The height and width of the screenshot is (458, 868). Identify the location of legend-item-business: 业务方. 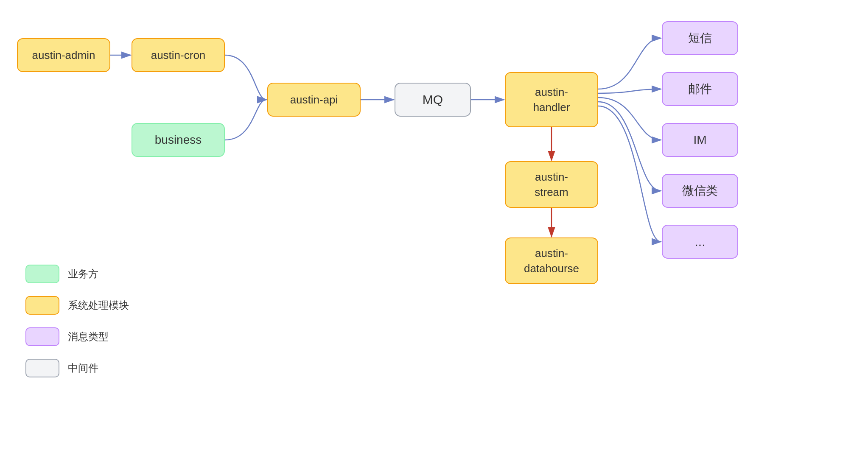
(77, 274).